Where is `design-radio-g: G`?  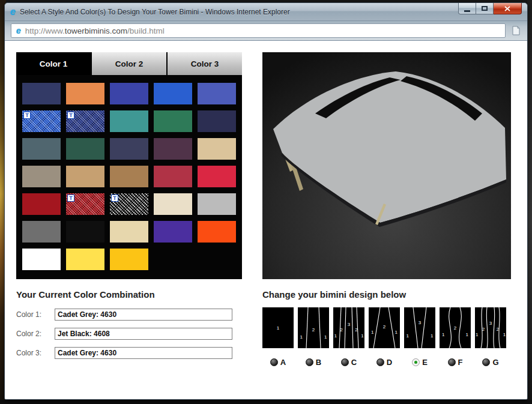 design-radio-g: G is located at coordinates (491, 363).